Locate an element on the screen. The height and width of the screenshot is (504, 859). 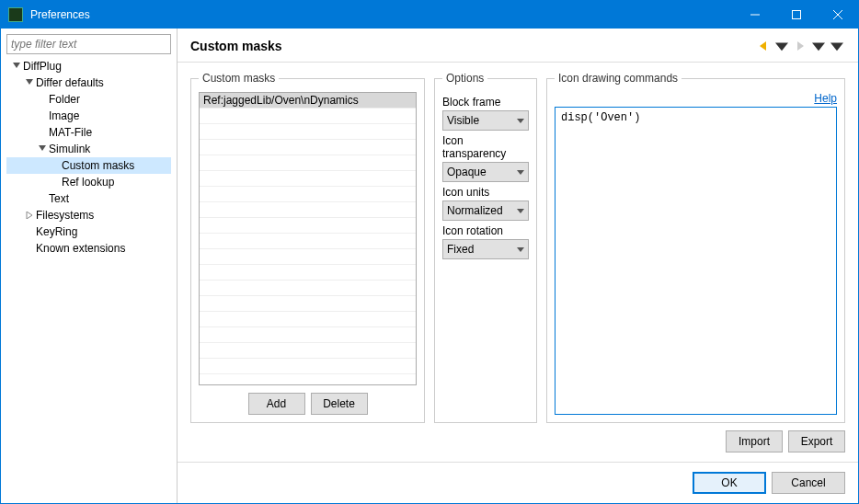
rotation-label: Icon rotation is located at coordinates (486, 231).